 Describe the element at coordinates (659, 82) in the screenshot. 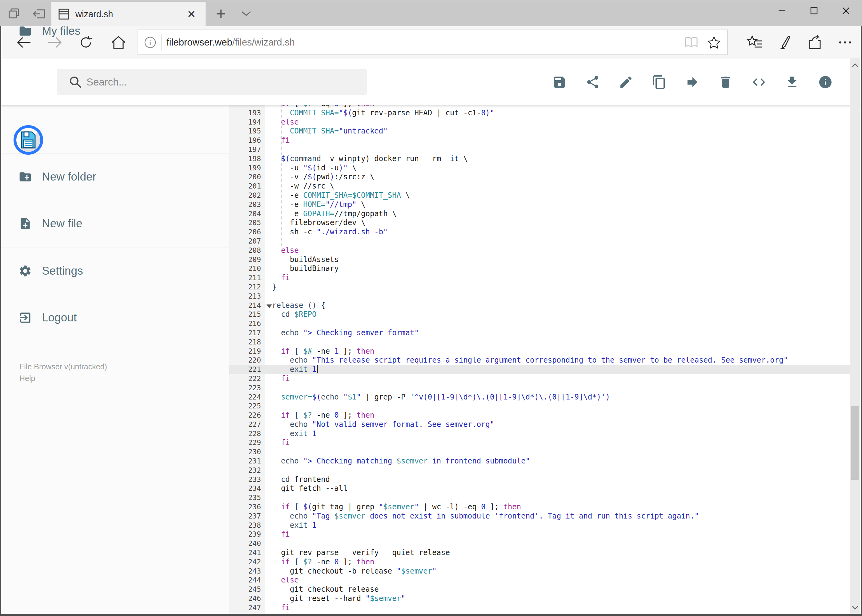

I see `copy-button` at that location.